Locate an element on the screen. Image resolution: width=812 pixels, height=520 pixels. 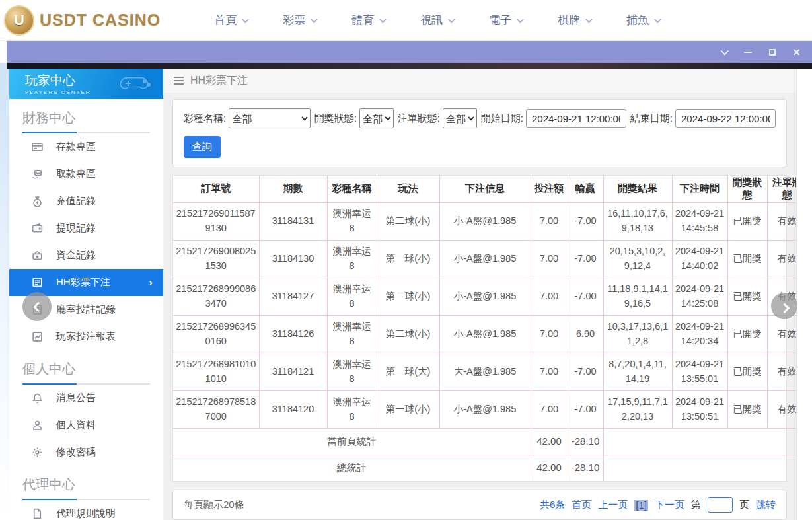
site-topbar: U USDT CASINO 首頁 彩票 體育 視訊 電子 棋牌 捕魚 is located at coordinates (406, 20).